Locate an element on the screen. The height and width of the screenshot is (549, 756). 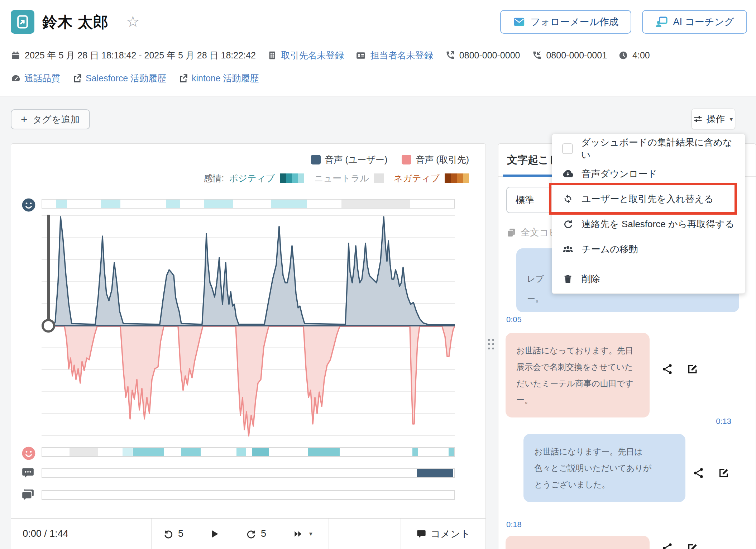
kintone-history-link: kintone 活動履歴 is located at coordinates (225, 78).